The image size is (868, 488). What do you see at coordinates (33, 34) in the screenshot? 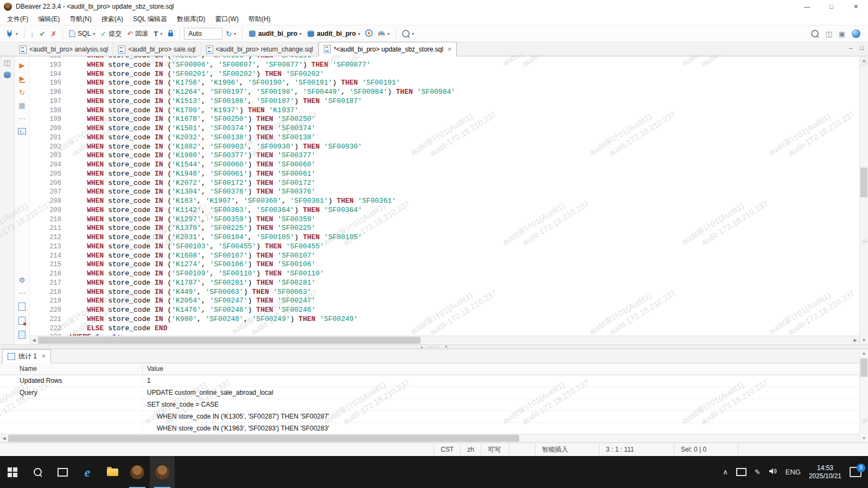
I see `fetch-arrow-icon: ↓` at bounding box center [33, 34].